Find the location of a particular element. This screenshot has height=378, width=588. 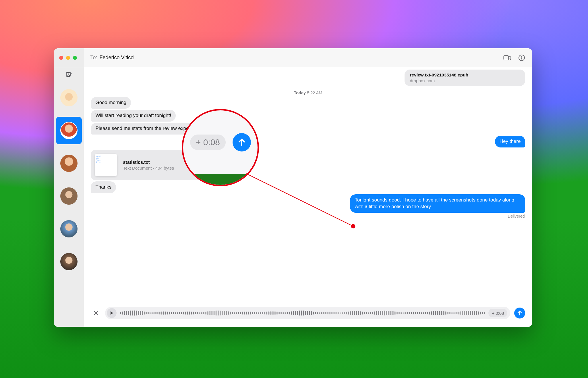

timestamp-day: Today is located at coordinates (300, 93).